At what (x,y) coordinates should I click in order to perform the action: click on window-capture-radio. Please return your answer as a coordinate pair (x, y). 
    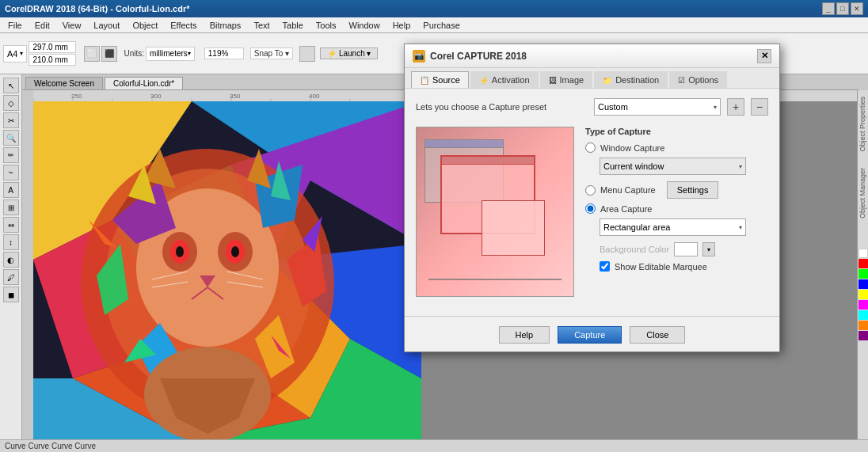
    Looking at the image, I should click on (591, 147).